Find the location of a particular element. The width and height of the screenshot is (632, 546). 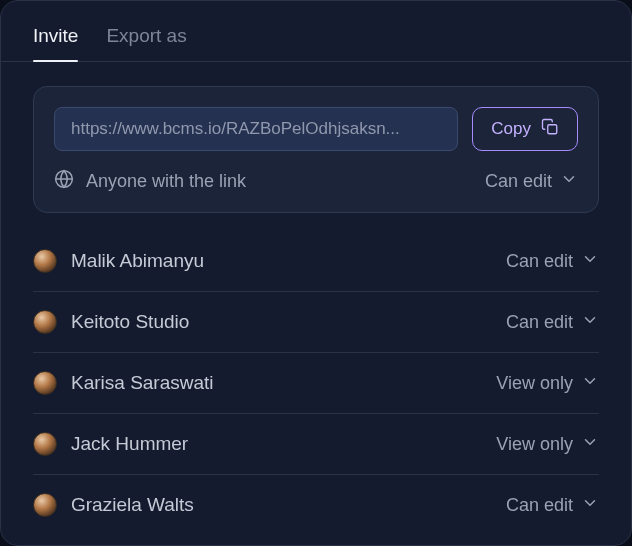

link-permission-select: Can edit is located at coordinates (532, 182).